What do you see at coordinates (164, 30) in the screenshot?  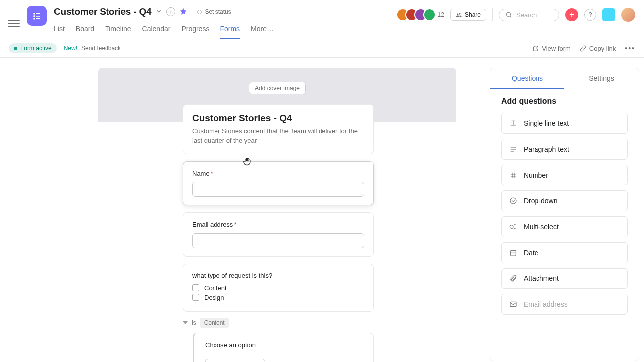 I see `project-nav-tabs: List Board Timeline Calendar Progress Fo…` at bounding box center [164, 30].